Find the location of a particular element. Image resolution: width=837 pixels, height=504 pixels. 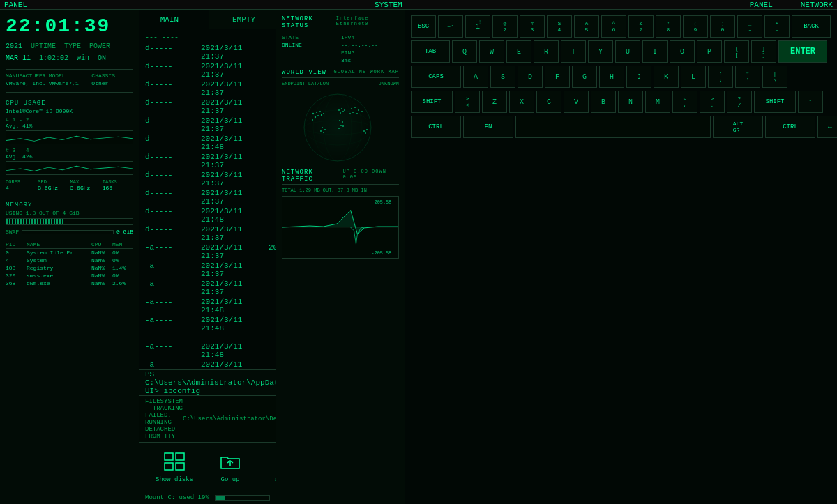

key-l: L is located at coordinates (693, 77).